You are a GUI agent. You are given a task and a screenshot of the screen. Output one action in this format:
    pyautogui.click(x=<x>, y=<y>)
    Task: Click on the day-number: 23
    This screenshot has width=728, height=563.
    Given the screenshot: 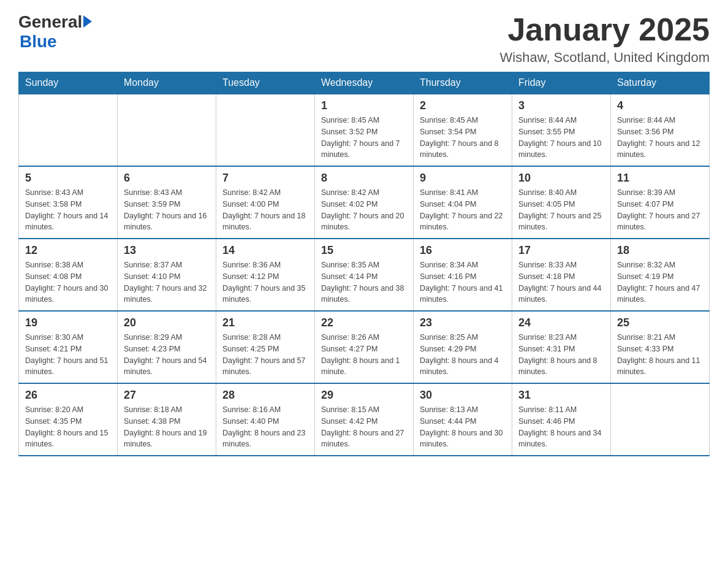 What is the action you would take?
    pyautogui.click(x=463, y=323)
    